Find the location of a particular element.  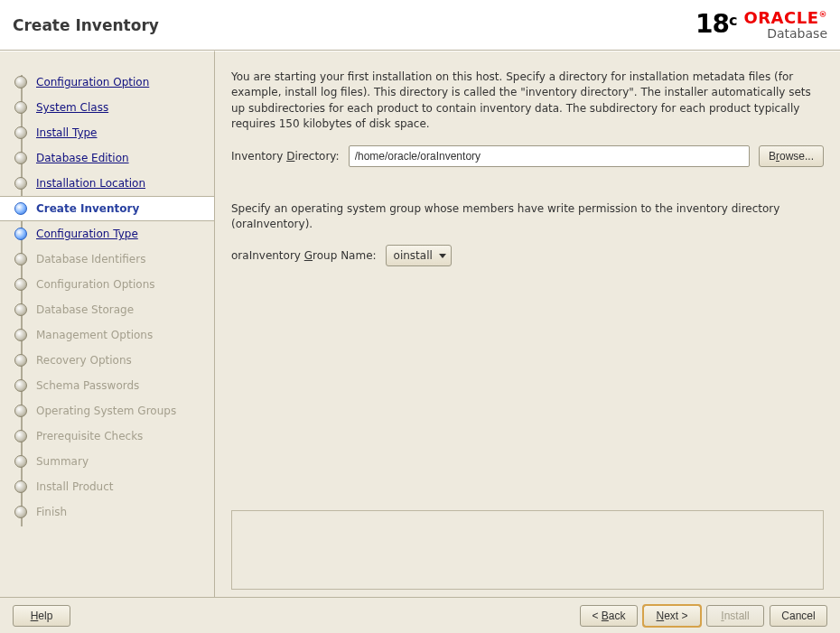

footer: Help < Back Next > Install Cancel is located at coordinates (420, 615).